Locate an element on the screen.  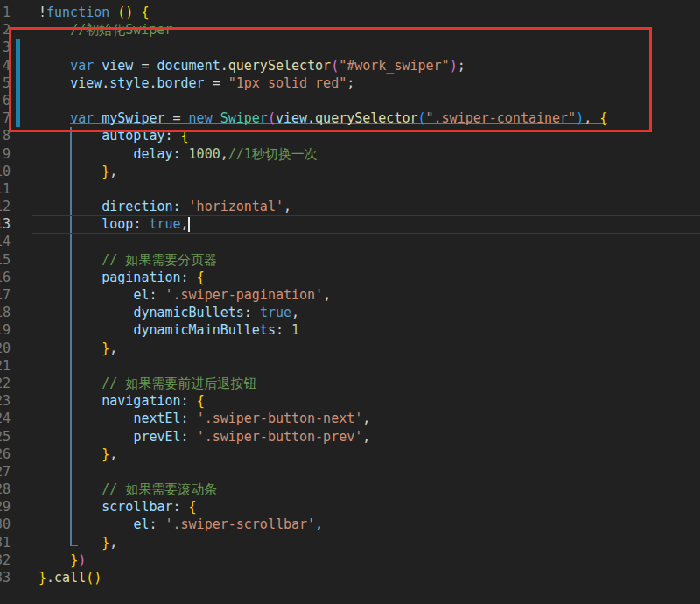
line-number: 24 is located at coordinates (5, 418).